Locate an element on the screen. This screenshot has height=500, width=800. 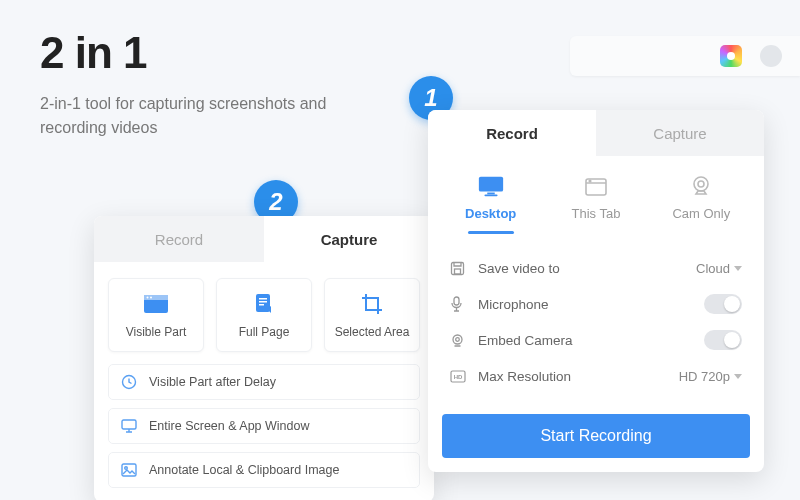
card-label: Visible Part is located at coordinates (156, 332).